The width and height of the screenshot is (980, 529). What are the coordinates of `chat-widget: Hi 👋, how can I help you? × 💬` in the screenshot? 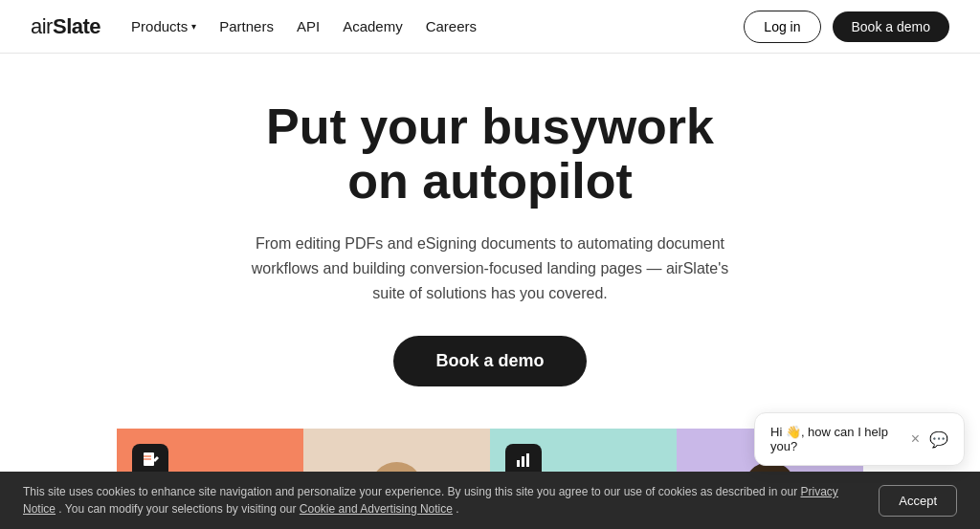 It's located at (859, 439).